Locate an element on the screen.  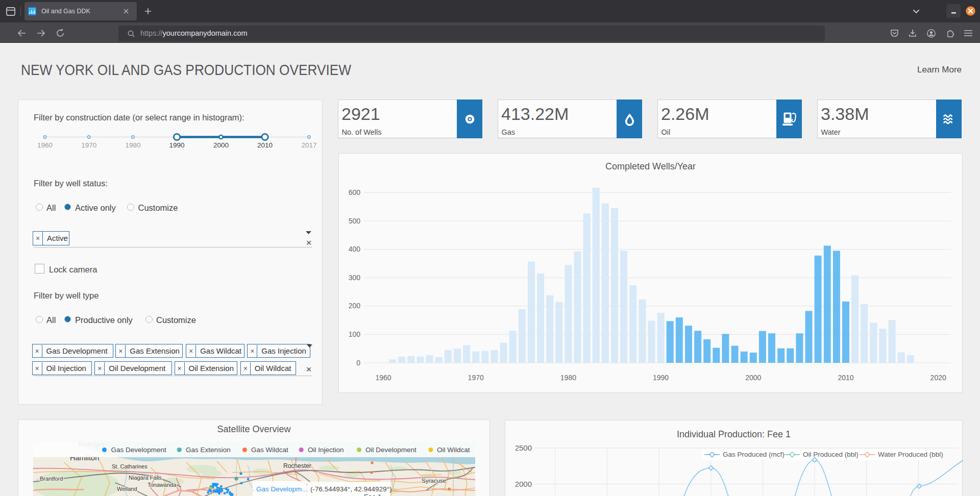
svg-text: Oil Development is located at coordinates (391, 450).